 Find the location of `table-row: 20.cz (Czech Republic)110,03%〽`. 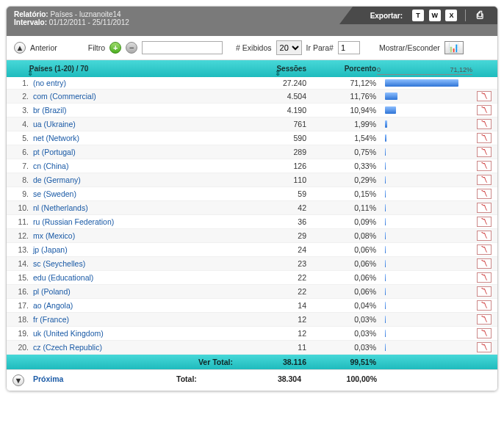

table-row: 20.cz (Czech Republic)110,03%〽 is located at coordinates (252, 348).